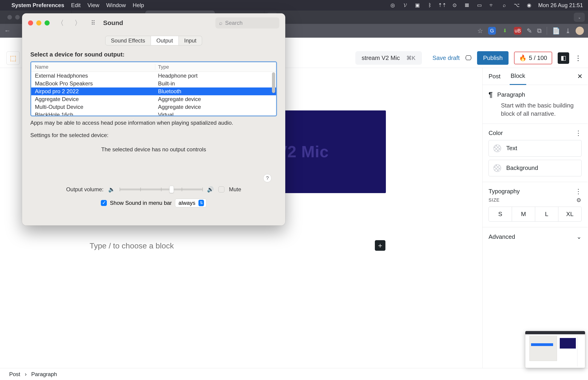 This screenshot has height=380, width=588. Describe the element at coordinates (494, 76) in the screenshot. I see `tab-post: Post` at that location.